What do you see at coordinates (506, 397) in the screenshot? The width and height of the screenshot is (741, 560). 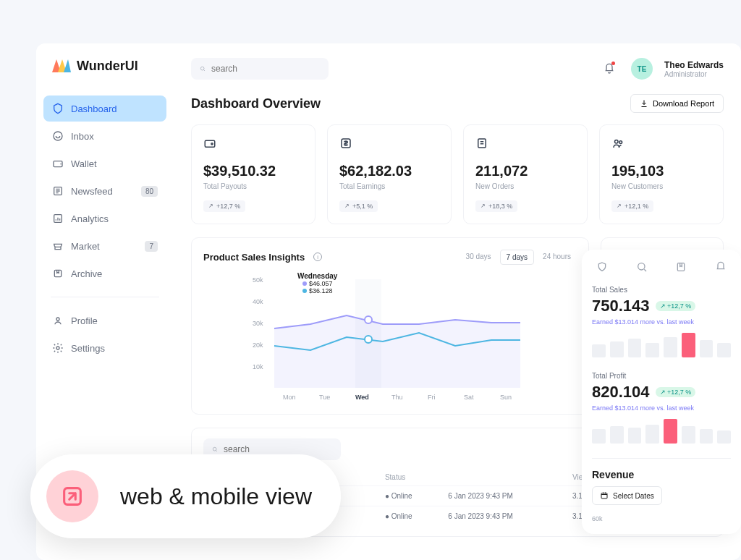 I see `svg-text: Sun` at bounding box center [506, 397].